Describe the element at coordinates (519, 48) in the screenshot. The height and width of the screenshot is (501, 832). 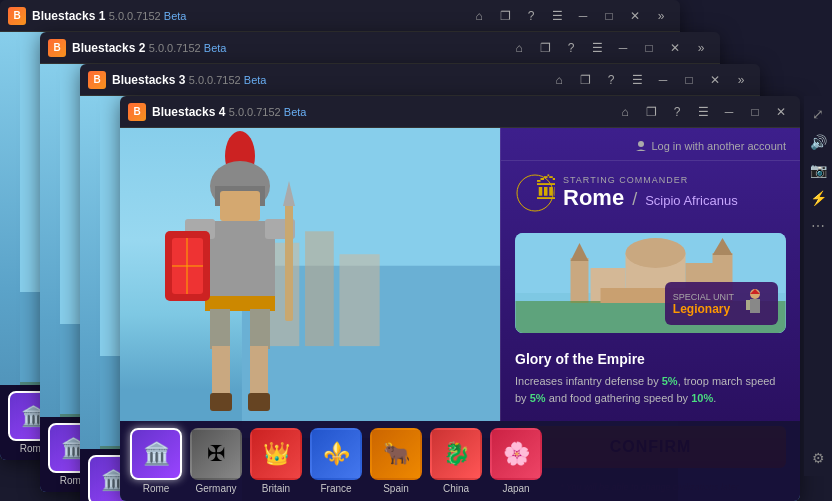
I see `home-icon-2: ⌂` at that location.